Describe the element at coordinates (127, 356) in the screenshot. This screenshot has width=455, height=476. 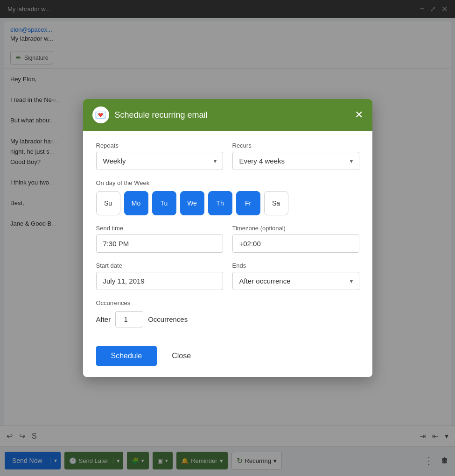
I see `schedule-button: Schedule` at that location.